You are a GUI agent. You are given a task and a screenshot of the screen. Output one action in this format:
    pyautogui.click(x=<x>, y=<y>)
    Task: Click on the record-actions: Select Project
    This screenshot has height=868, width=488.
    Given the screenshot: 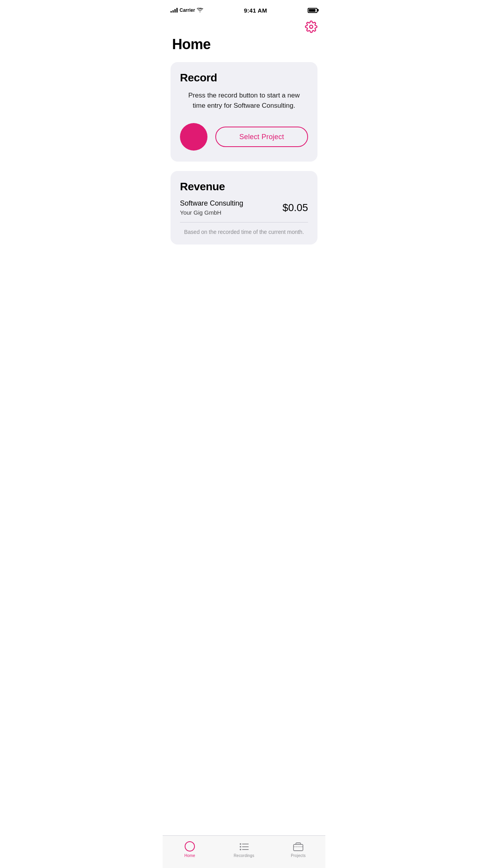 What is the action you would take?
    pyautogui.click(x=244, y=137)
    